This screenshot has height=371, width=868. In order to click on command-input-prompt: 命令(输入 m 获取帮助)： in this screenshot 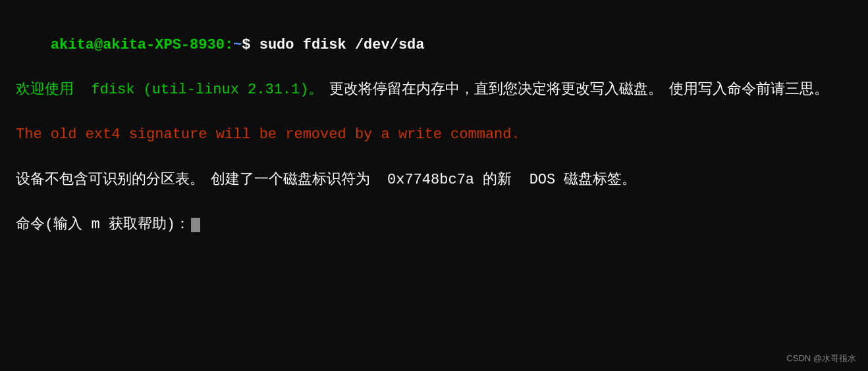, I will do `click(434, 225)`.